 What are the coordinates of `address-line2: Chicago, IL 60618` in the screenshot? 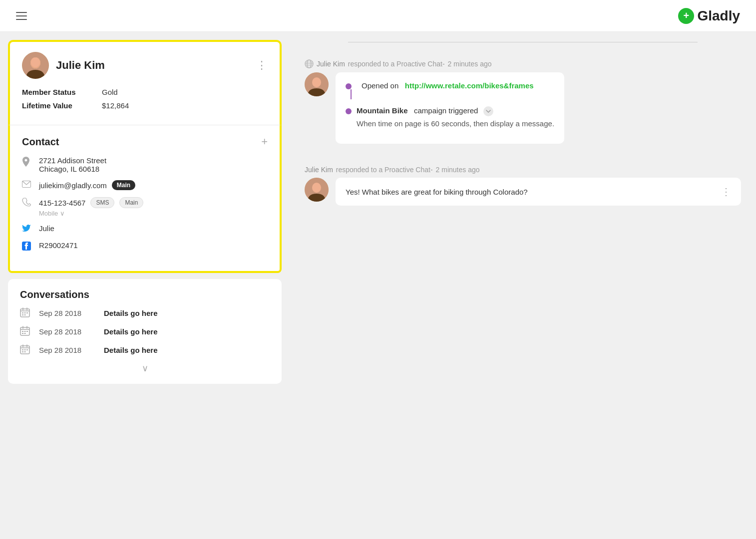 It's located at (153, 169).